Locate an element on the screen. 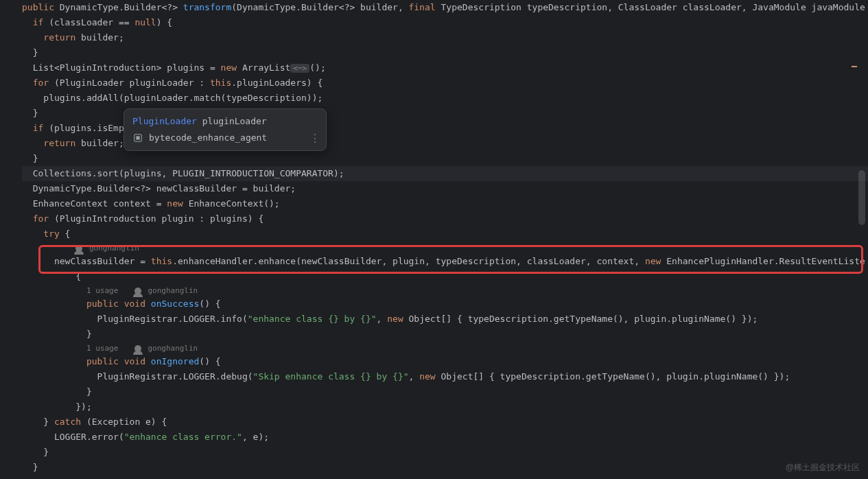  method-name: onIgnored is located at coordinates (175, 361).